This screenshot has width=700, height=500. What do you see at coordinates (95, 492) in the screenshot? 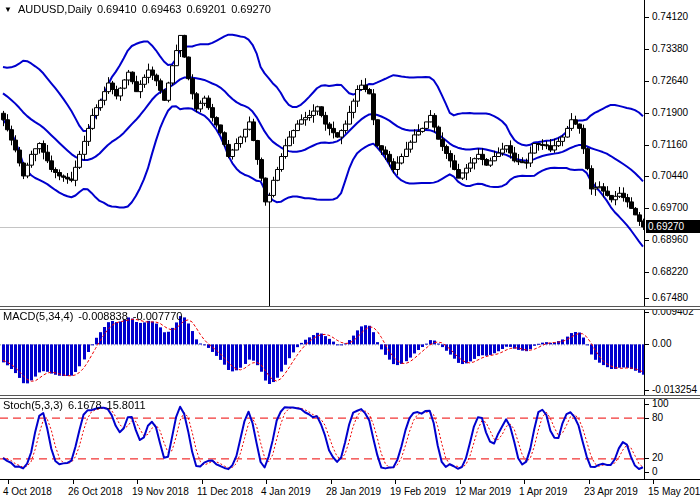
I see `time-tick-label: 26 Oct 2018` at bounding box center [95, 492].